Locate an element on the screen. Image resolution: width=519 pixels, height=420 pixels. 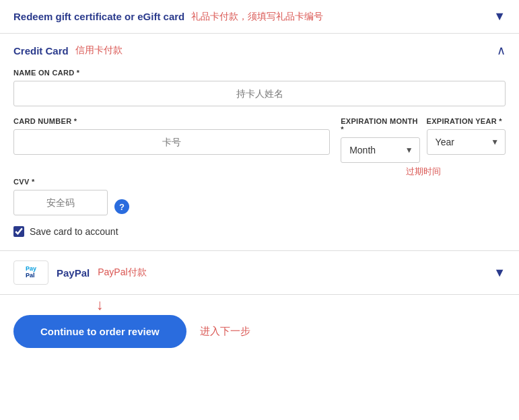
continue-hint: 进入下一步 is located at coordinates (225, 331).